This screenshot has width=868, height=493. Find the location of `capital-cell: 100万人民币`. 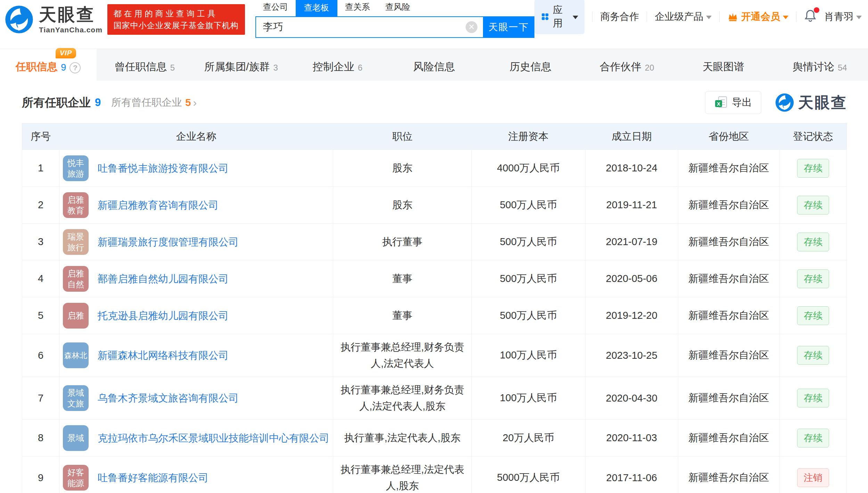

capital-cell: 100万人民币 is located at coordinates (528, 398).